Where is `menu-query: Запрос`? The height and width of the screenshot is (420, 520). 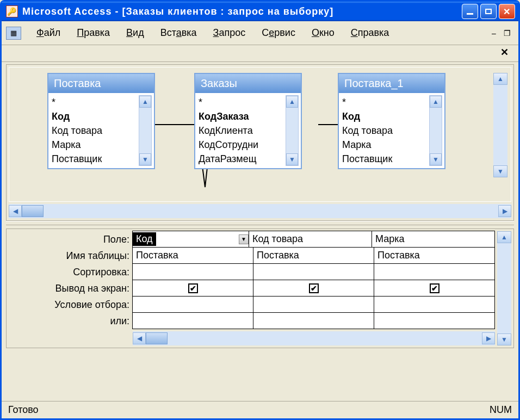 menu-query: Запрос is located at coordinates (230, 33).